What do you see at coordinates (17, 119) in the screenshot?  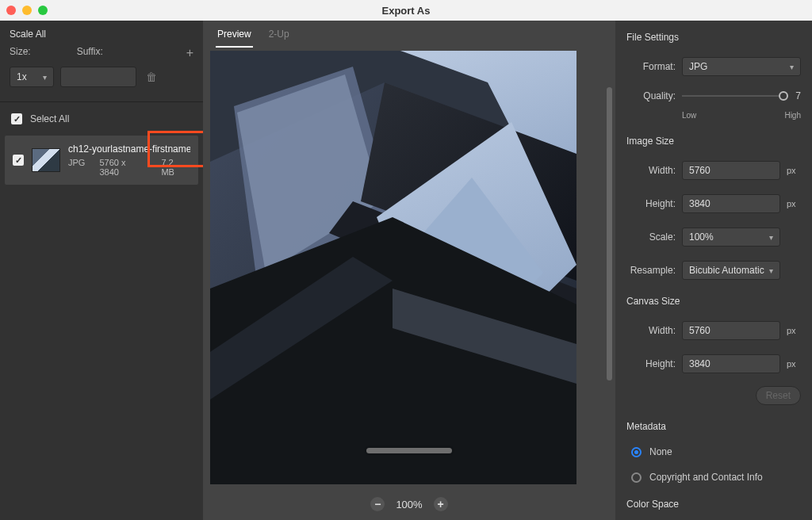 I see `select-all-checkbox` at bounding box center [17, 119].